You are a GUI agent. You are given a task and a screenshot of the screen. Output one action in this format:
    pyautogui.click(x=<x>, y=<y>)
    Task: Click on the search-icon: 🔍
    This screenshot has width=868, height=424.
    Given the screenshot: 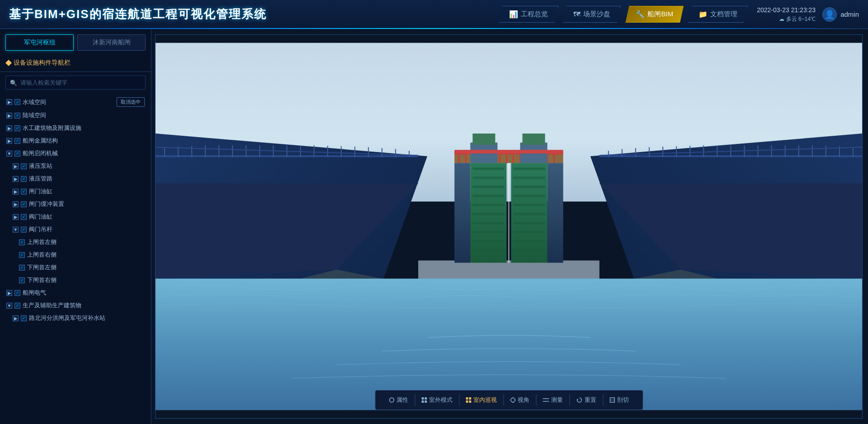 What is the action you would take?
    pyautogui.click(x=14, y=82)
    